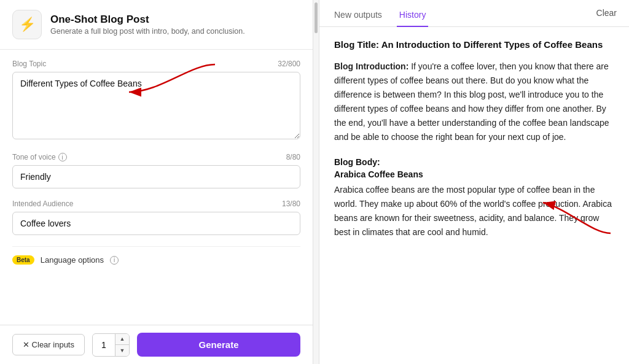 This screenshot has width=629, height=364. Describe the element at coordinates (114, 260) in the screenshot. I see `language-info-icon: i` at that location.